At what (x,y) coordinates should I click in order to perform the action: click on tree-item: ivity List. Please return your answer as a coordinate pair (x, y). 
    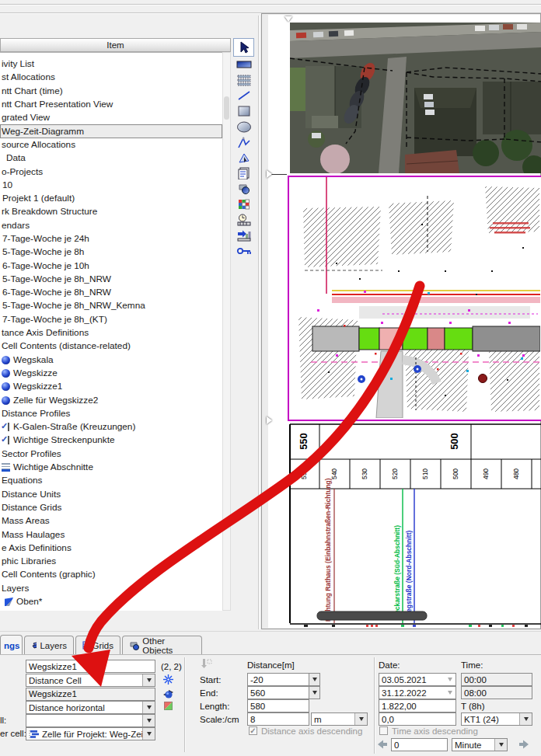
    Looking at the image, I should click on (111, 64).